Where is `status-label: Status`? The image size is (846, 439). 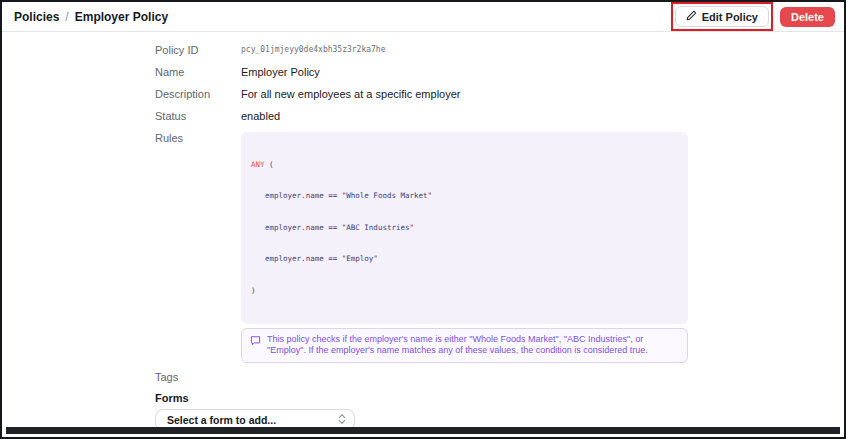
status-label: Status is located at coordinates (198, 116).